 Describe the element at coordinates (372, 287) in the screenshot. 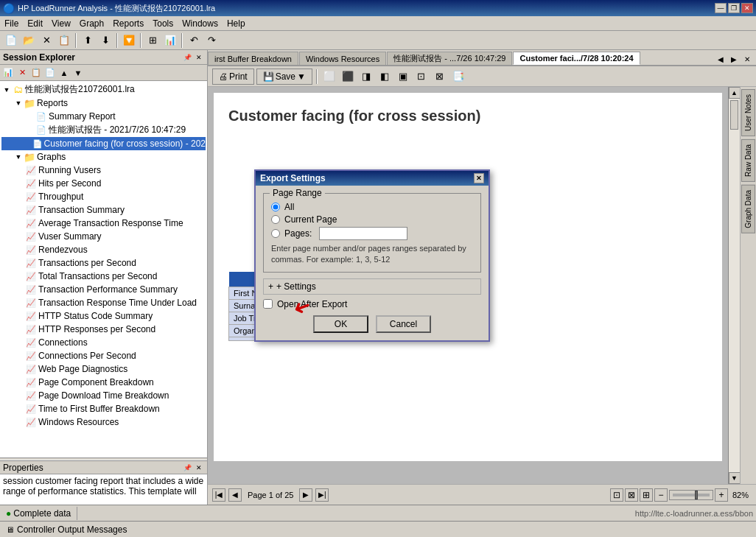

I see `settings-row: + + Settings` at that location.